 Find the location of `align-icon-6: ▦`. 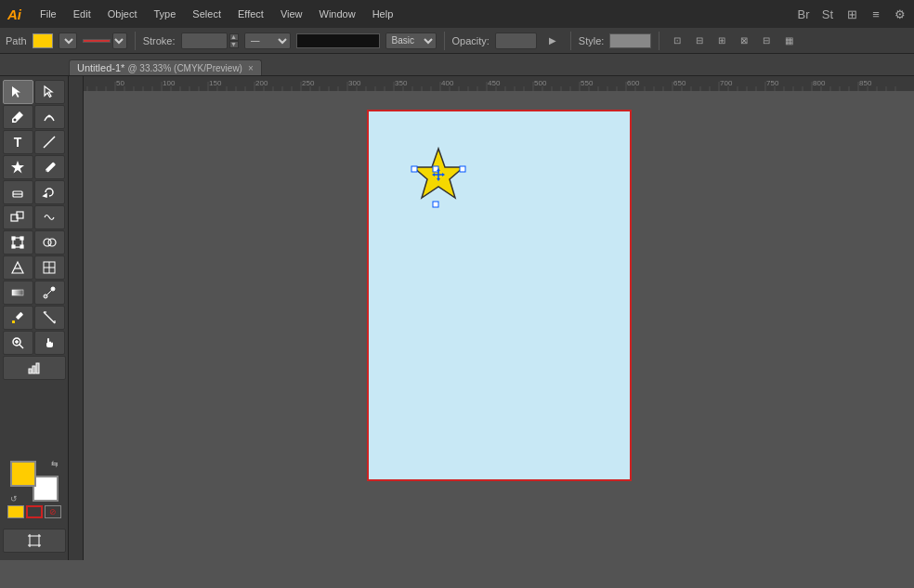

align-icon-6: ▦ is located at coordinates (789, 41).